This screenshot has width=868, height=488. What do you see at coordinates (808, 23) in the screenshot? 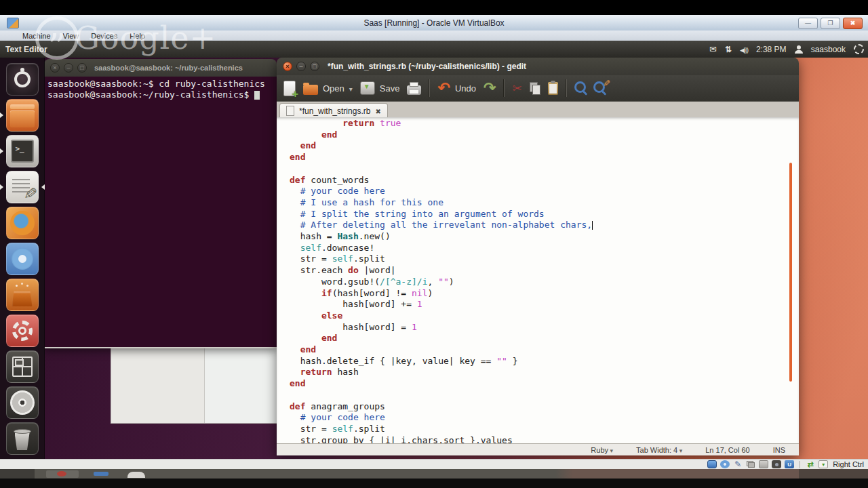
I see `minimize-button: —` at bounding box center [808, 23].